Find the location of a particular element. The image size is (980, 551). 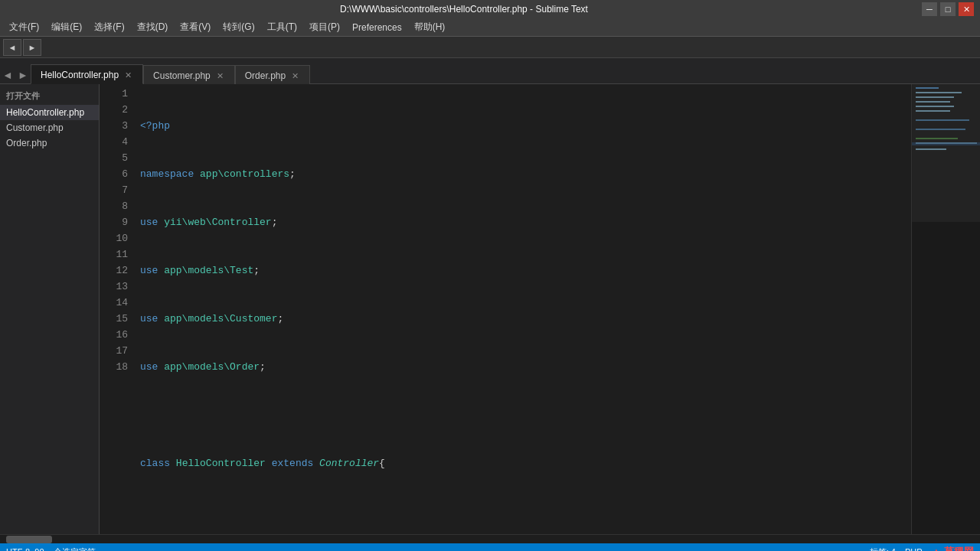

line-num-7: 7 is located at coordinates (113, 190).